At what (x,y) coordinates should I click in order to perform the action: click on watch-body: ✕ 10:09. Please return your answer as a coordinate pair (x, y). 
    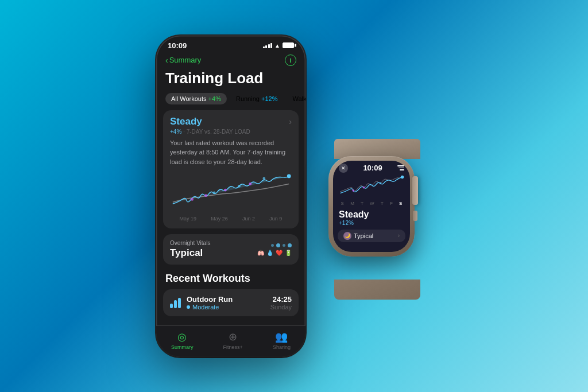
    Looking at the image, I should click on (372, 207).